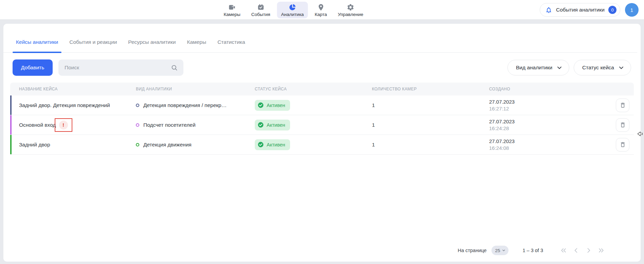  I want to click on add-button: Добавить, so click(33, 68).